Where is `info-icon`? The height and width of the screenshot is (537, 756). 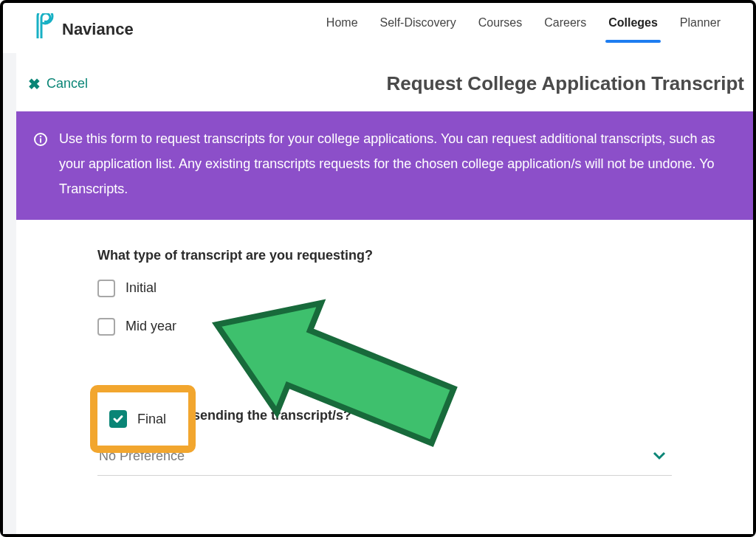 info-icon is located at coordinates (41, 164).